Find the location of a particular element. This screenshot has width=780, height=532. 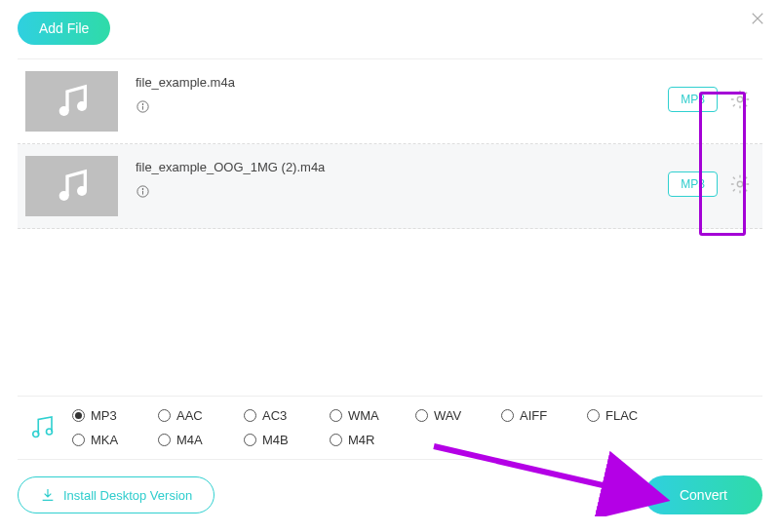

format-option-label: FLAC is located at coordinates (622, 415).